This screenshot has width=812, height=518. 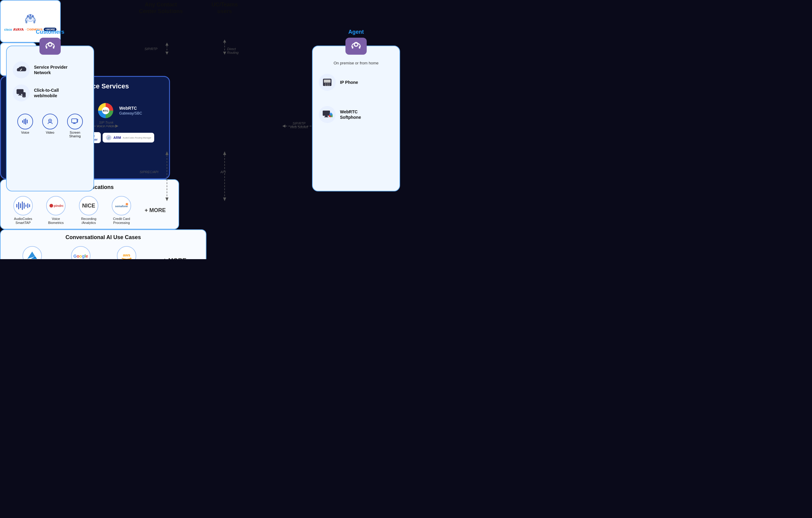 I want to click on devices-icon, so click(x=21, y=93).